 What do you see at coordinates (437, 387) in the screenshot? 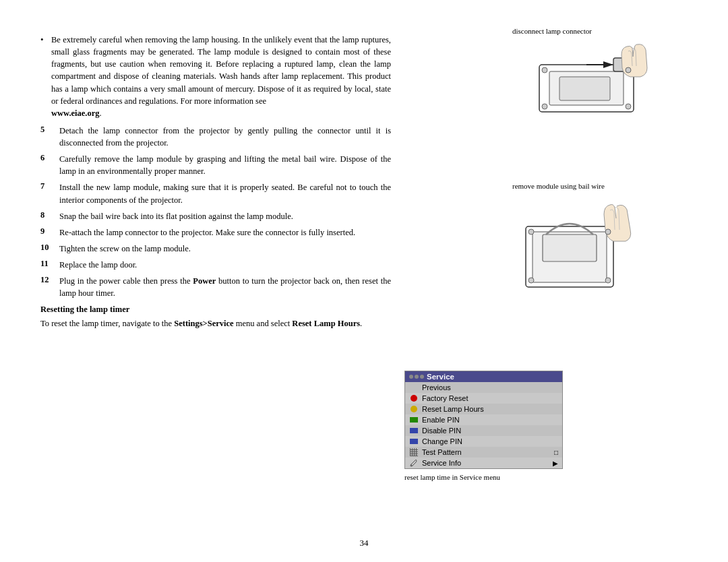
I see `menu-item-previous-label: Previous` at bounding box center [437, 387].